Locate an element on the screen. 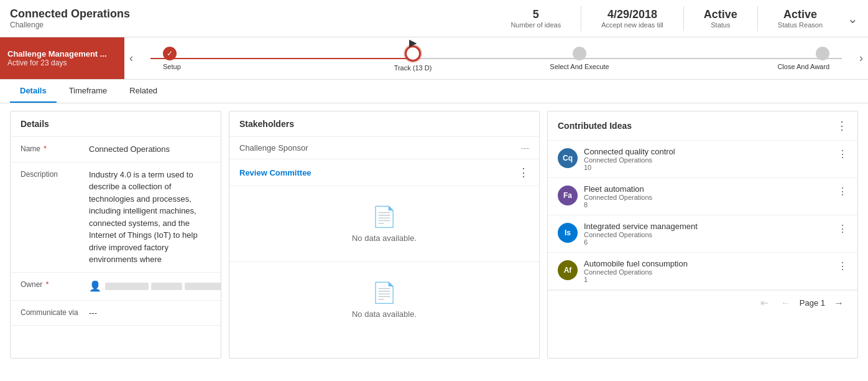 Image resolution: width=868 pixels, height=381 pixels. meta-ideas: 5 Number of ideas is located at coordinates (536, 19).